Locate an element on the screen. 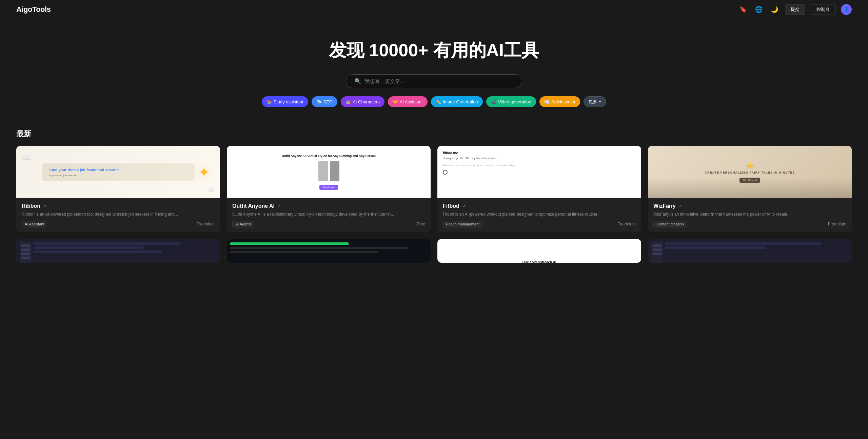  wiz-headline: CREATE PERSONALIZED FAIRY TALES IN MINUT… is located at coordinates (750, 173).